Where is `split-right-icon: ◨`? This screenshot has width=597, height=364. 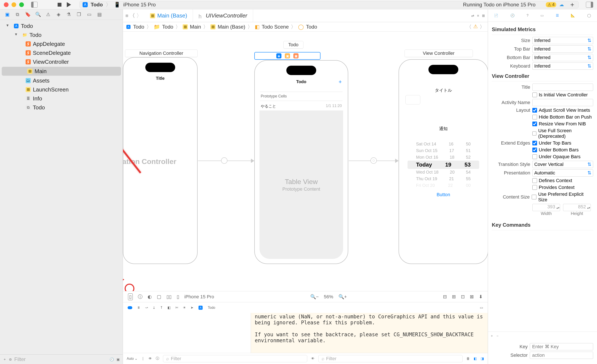
split-right-icon: ◨ is located at coordinates (482, 358).